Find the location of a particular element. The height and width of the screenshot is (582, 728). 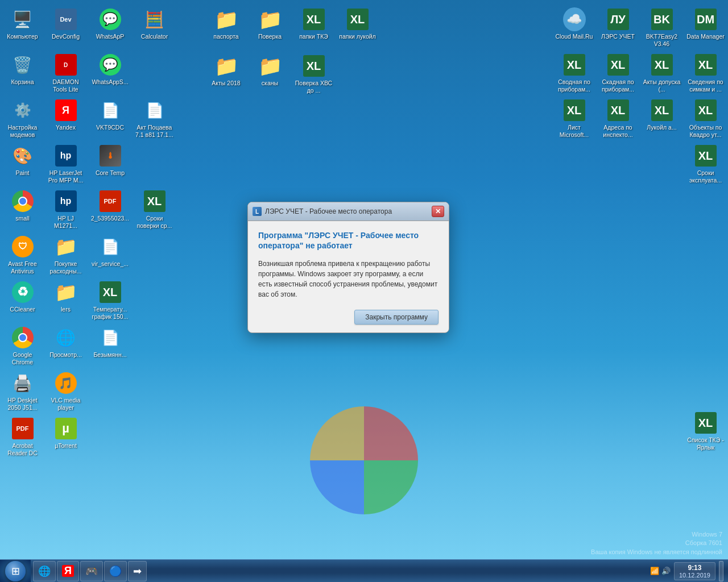

sourcetree-icon: 🔵 is located at coordinates (115, 571).